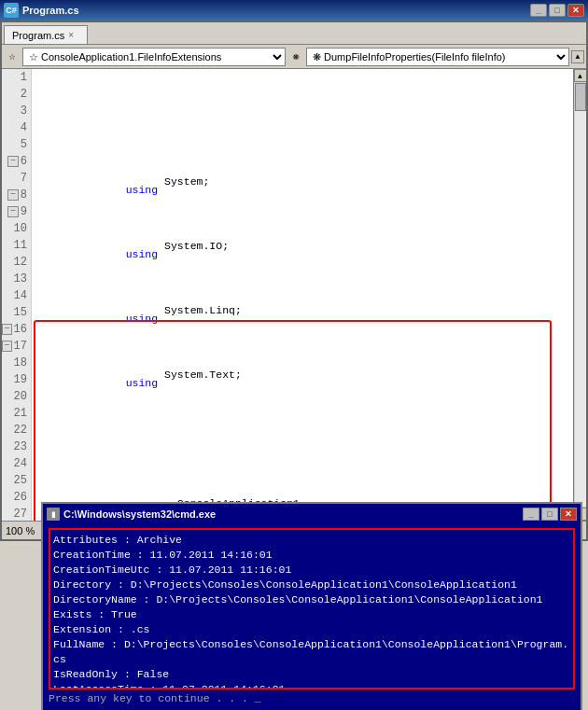  I want to click on minimize-button: _, so click(539, 10).